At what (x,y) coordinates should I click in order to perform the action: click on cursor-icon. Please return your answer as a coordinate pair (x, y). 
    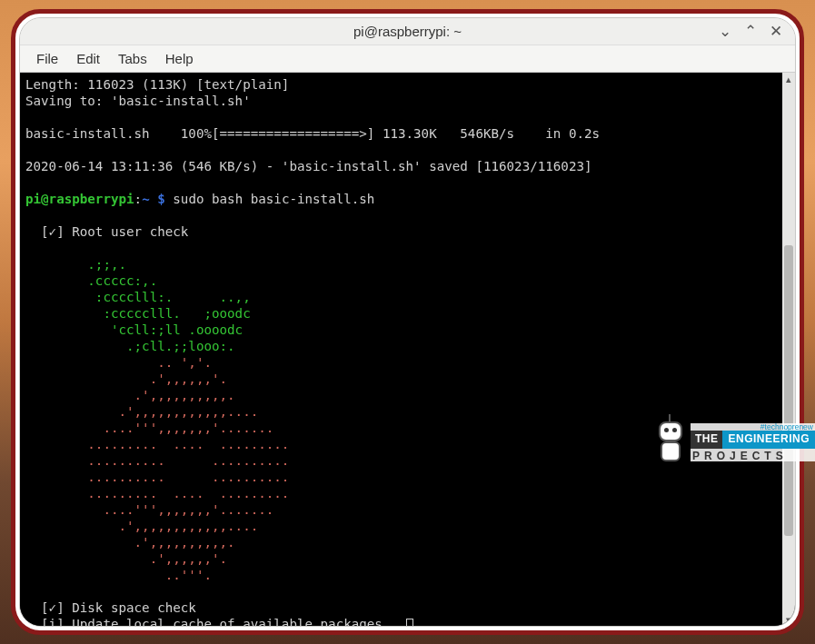
    Looking at the image, I should click on (410, 622).